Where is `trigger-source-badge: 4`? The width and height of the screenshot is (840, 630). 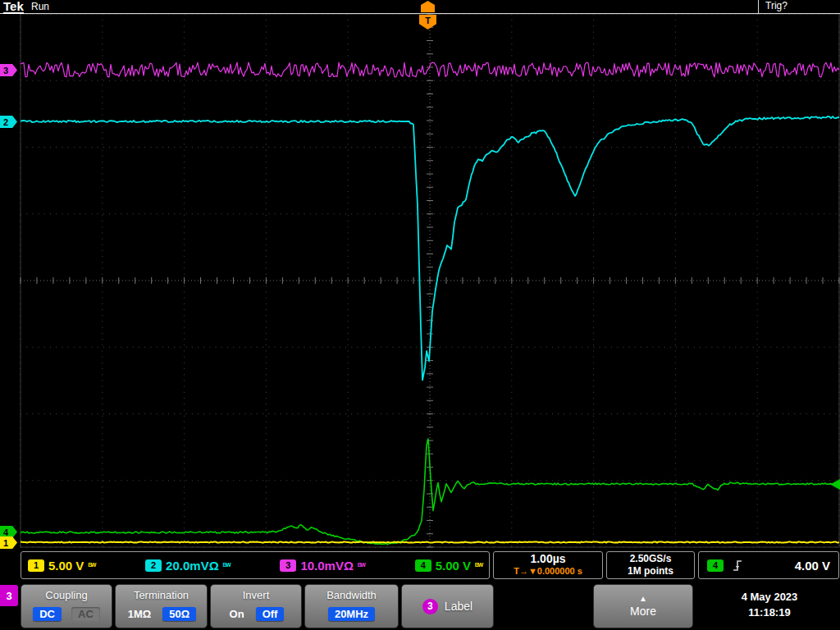
trigger-source-badge: 4 is located at coordinates (715, 566).